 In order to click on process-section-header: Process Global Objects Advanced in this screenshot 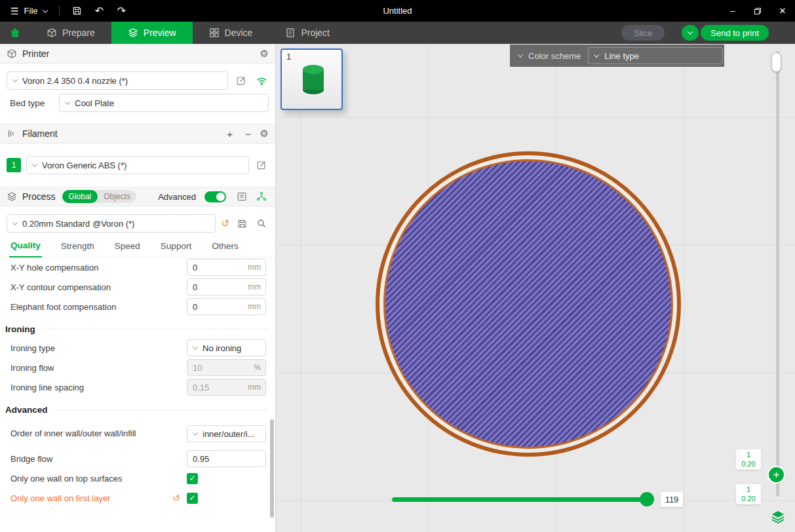, I will do `click(138, 197)`.